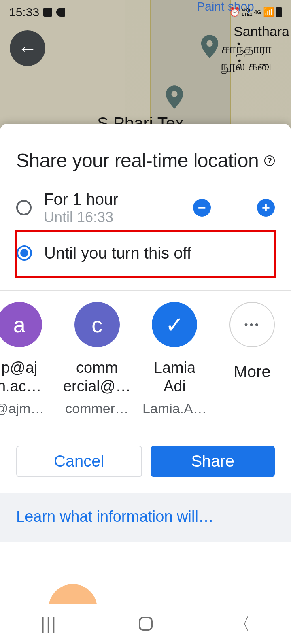  Describe the element at coordinates (24, 253) in the screenshot. I see `radio-selected-icon` at that location.